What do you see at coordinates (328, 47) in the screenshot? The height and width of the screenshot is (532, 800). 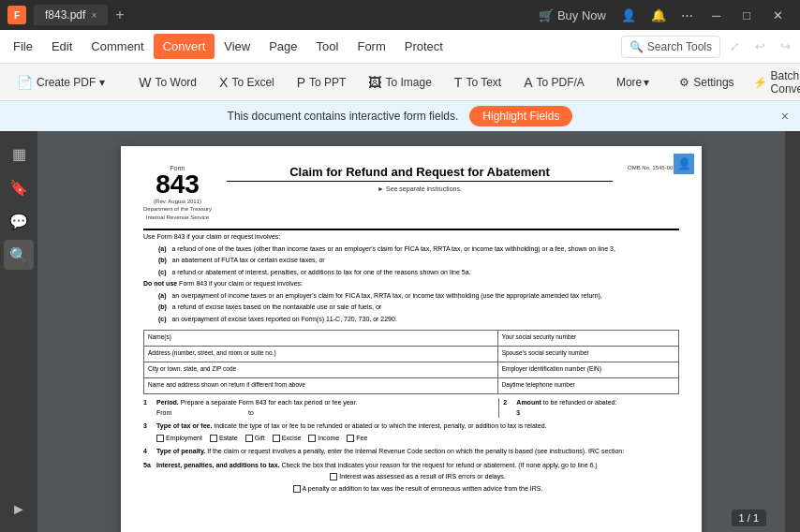 I see `menu-tool: Tool` at bounding box center [328, 47].